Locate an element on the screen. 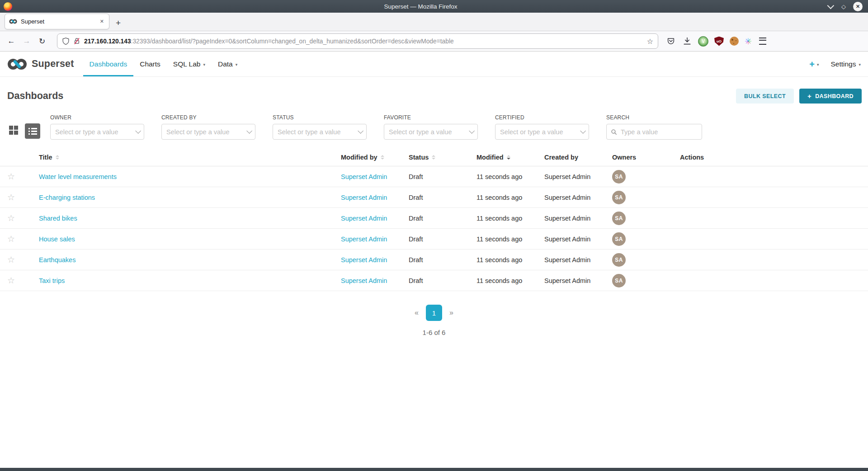  brand-name: Superset is located at coordinates (53, 64).